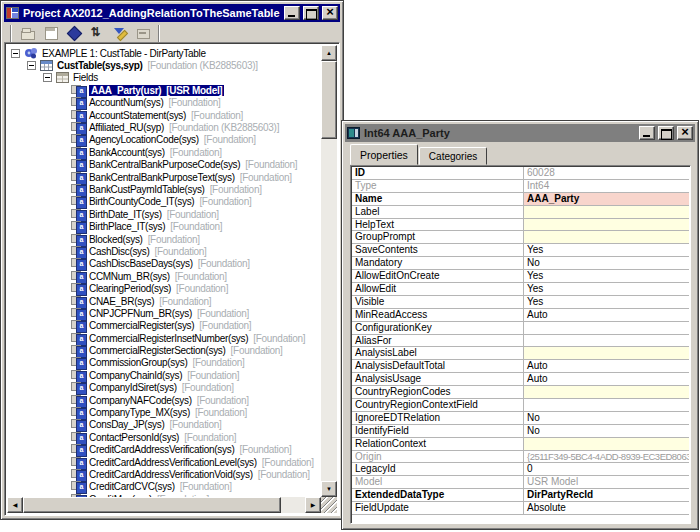  Describe the element at coordinates (164, 165) in the screenshot. I see `tree-field-item: BankCentralBankPurposeCode(sys) [Foundat…` at that location.